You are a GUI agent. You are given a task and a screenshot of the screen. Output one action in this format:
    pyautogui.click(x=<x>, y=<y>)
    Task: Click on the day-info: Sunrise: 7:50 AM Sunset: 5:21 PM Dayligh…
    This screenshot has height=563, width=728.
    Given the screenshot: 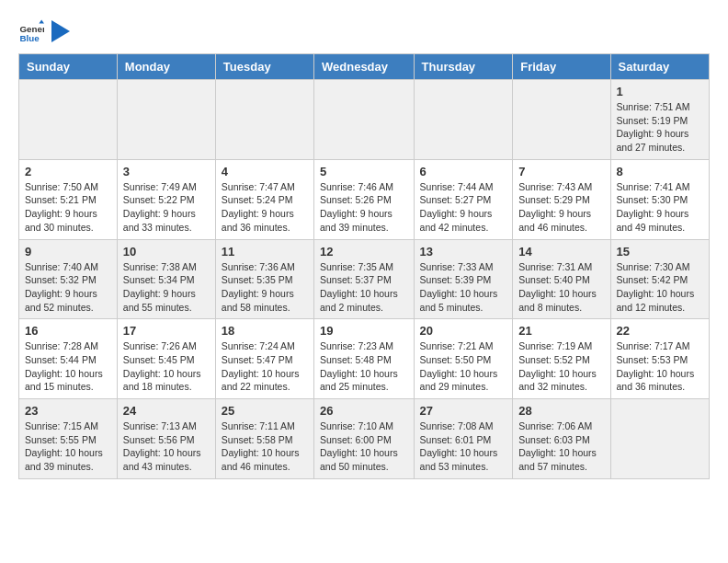 What is the action you would take?
    pyautogui.click(x=68, y=208)
    